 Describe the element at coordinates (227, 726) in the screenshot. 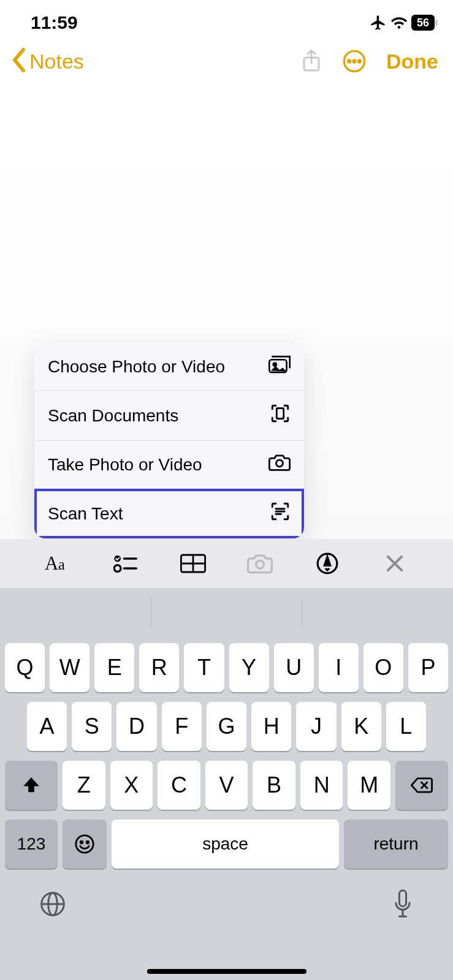

I see `keyboard-row-2: A S D F G H J K L` at that location.